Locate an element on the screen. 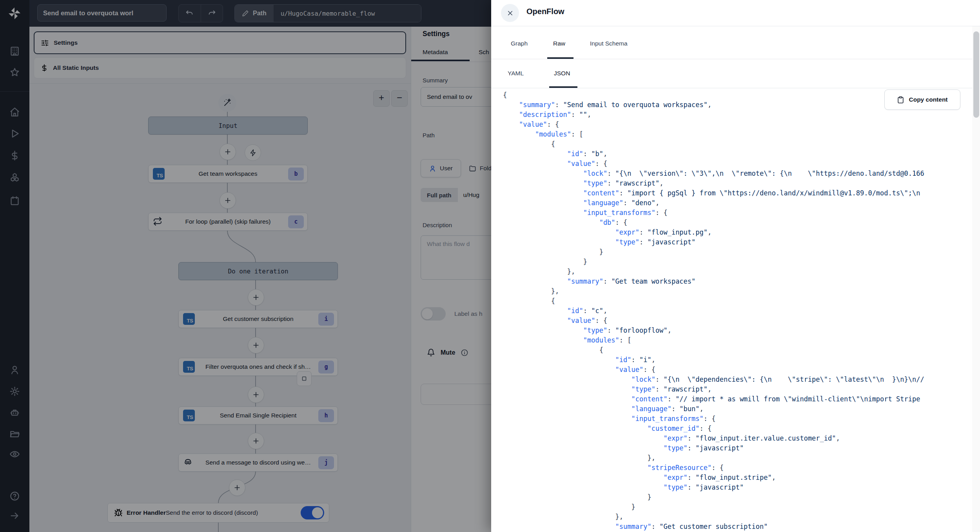  tab-input-schema: Input Schema is located at coordinates (609, 44).